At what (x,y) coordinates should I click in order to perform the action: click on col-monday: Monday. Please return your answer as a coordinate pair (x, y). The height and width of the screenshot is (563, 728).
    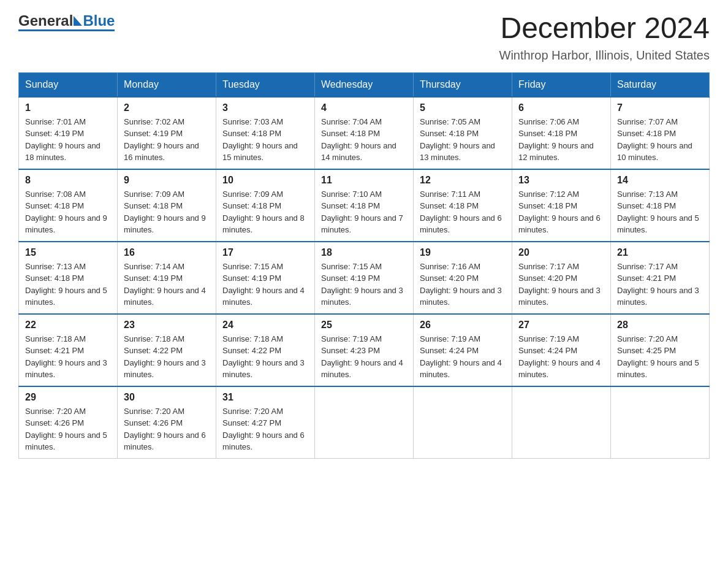
    Looking at the image, I should click on (167, 85).